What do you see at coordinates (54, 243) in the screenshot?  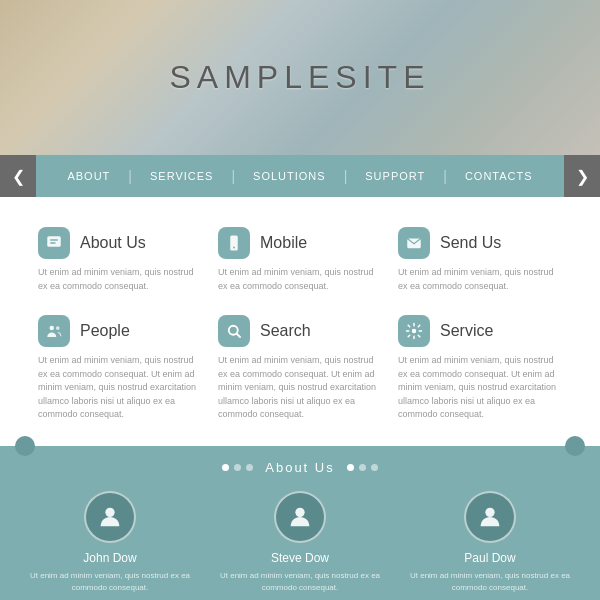 I see `tag-icon` at bounding box center [54, 243].